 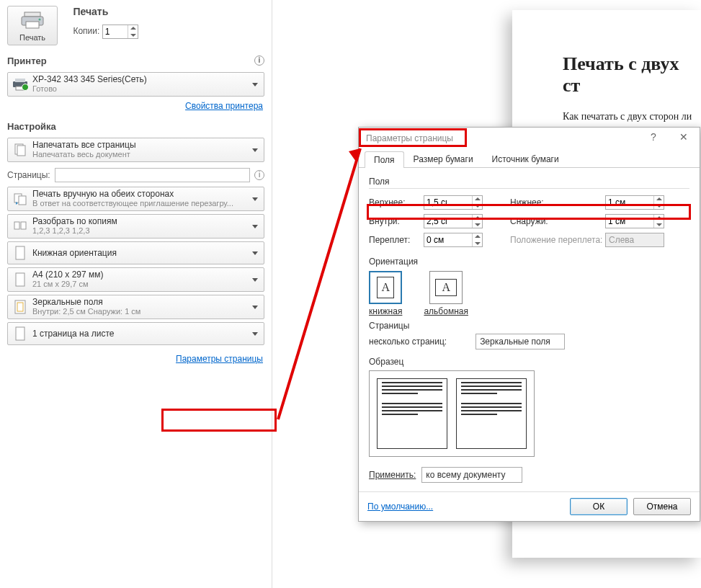 What do you see at coordinates (31, 175) in the screenshot?
I see `pages-label: Страницы:` at bounding box center [31, 175].